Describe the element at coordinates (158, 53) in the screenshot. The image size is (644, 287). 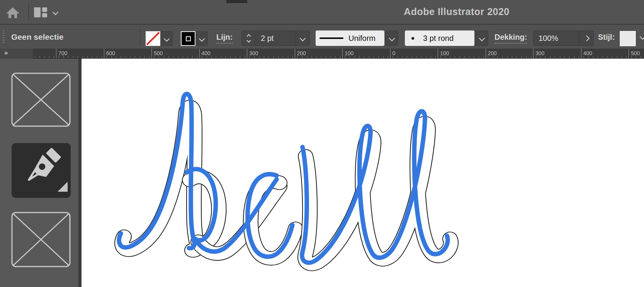
I see `ruler-label: 500` at that location.